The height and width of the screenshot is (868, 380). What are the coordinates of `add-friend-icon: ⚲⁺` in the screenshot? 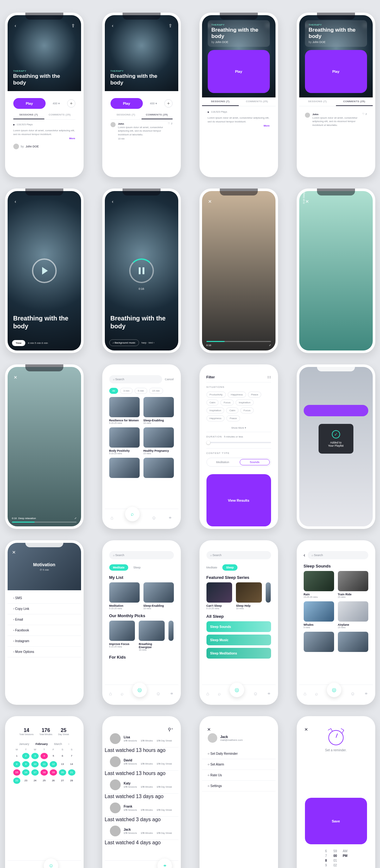 It's located at (171, 729).